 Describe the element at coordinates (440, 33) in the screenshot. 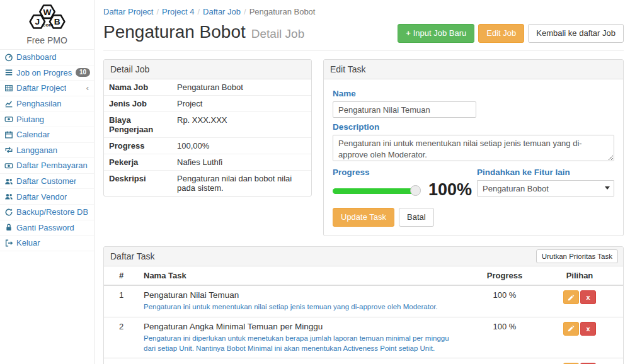

I see `input-job-baru-label: Input Job Baru` at that location.